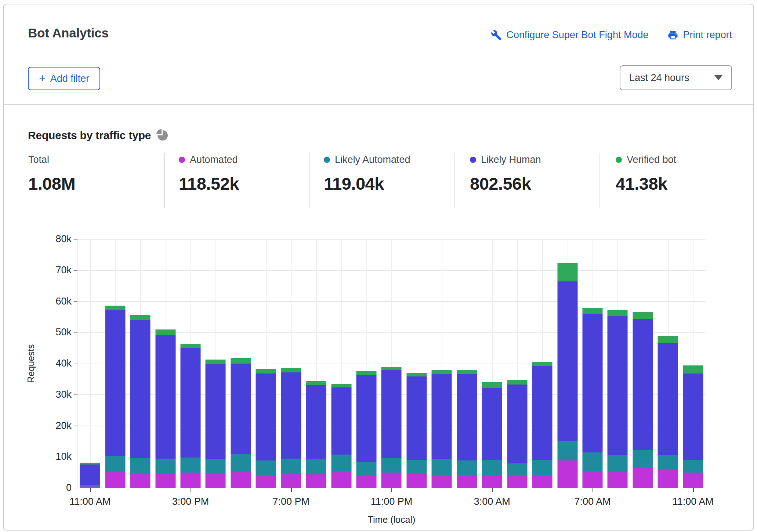 The width and height of the screenshot is (757, 532). What do you see at coordinates (676, 78) in the screenshot?
I see `time-range-select: Last 24 hours` at bounding box center [676, 78].